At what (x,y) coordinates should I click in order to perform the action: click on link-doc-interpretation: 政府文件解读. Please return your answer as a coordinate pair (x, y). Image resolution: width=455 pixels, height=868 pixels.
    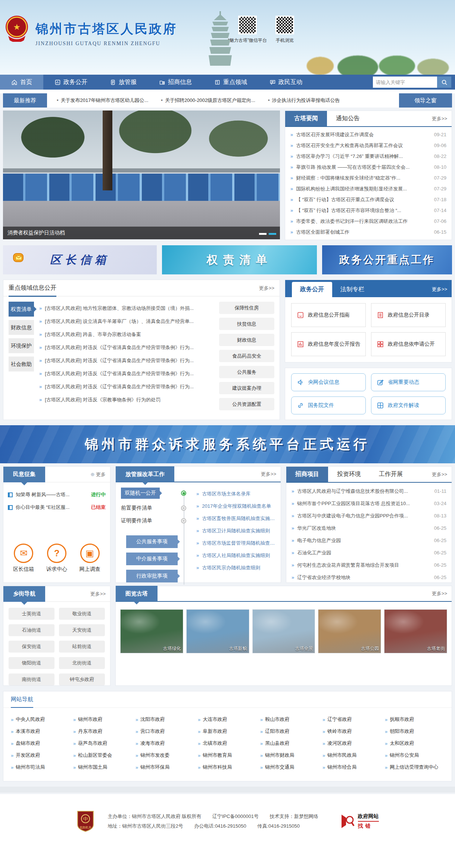
    Looking at the image, I should click on (408, 405).